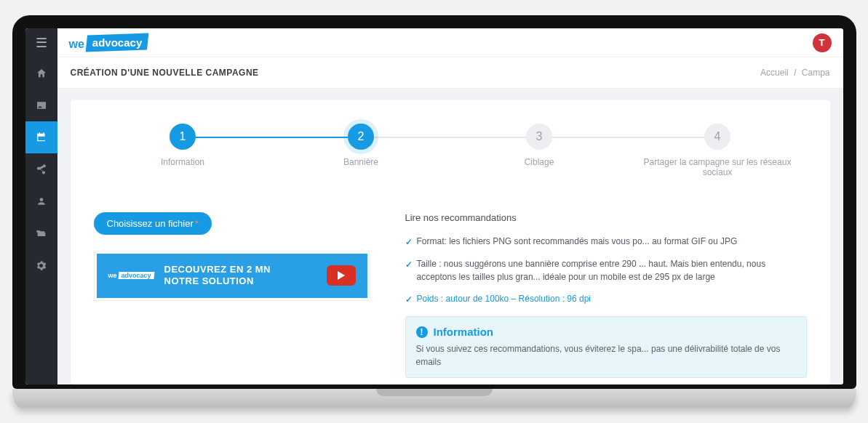 The image size is (868, 423). What do you see at coordinates (41, 169) in the screenshot?
I see `sidebar-item-share` at bounding box center [41, 169].